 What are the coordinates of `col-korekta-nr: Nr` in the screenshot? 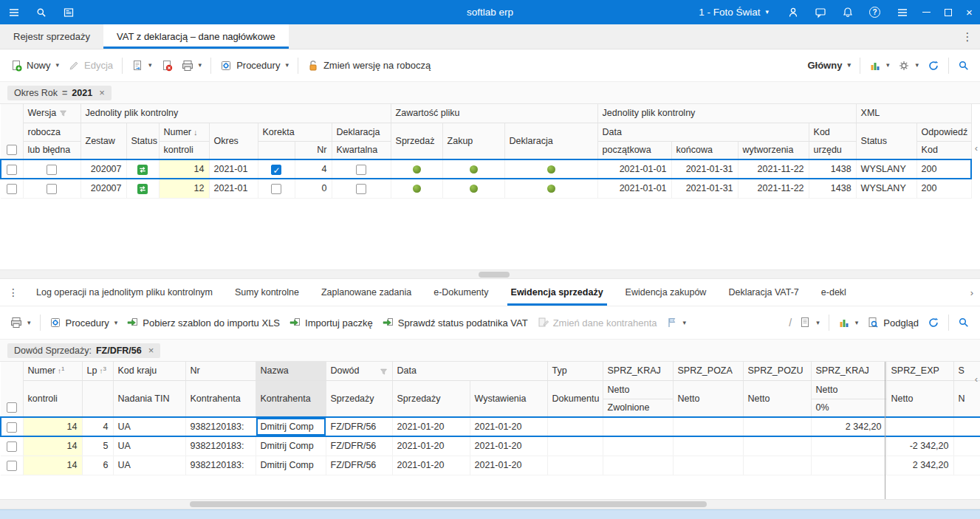 It's located at (313, 151).